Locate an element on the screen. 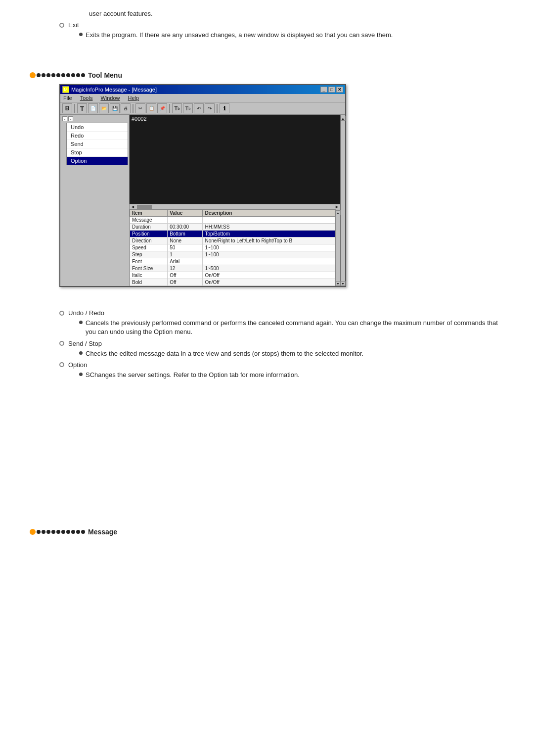 The width and height of the screenshot is (534, 756). vscroll-up: ▲ is located at coordinates (338, 213).